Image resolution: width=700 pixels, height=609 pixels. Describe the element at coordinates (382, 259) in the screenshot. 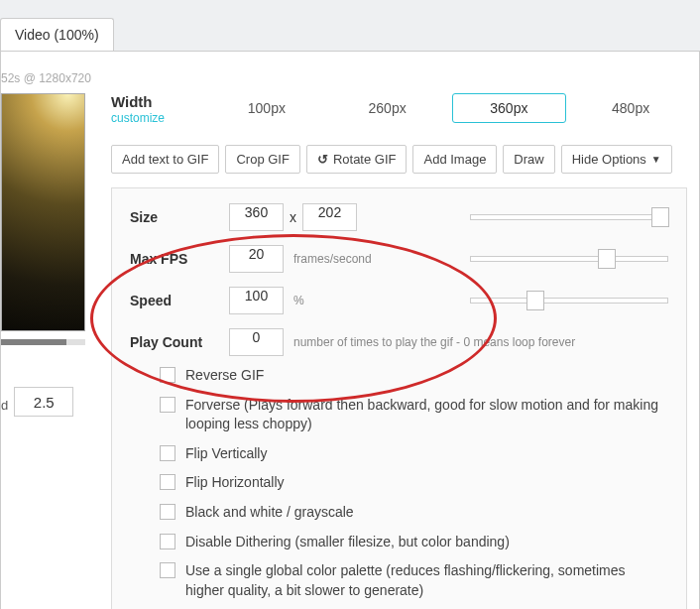

I see `fps-note: frames/second` at that location.